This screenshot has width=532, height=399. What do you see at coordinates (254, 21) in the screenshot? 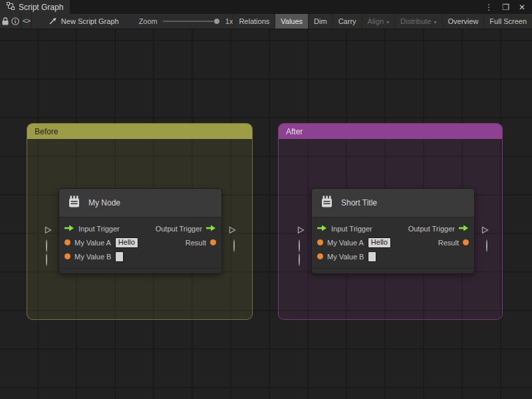
I see `relations-button: Relations` at bounding box center [254, 21].